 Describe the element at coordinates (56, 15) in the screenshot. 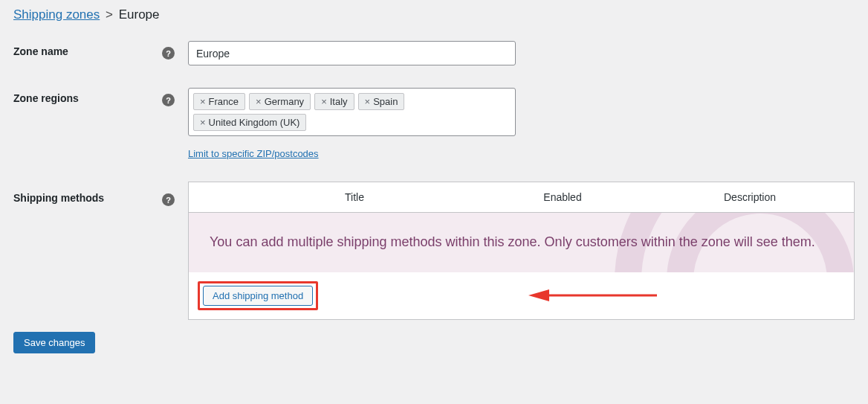

I see `breadcrumb-parent-link: Shipping zones` at that location.